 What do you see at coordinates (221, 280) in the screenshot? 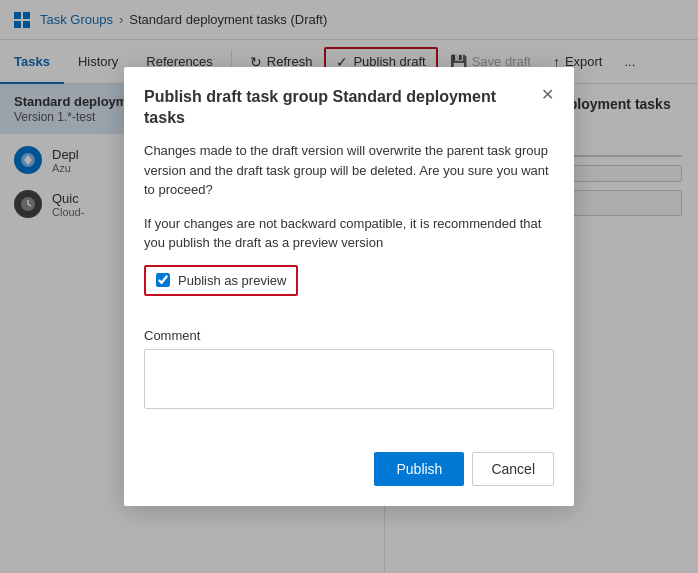
I see `publish-as-preview-checkbox-label: Publish as preview` at bounding box center [221, 280].